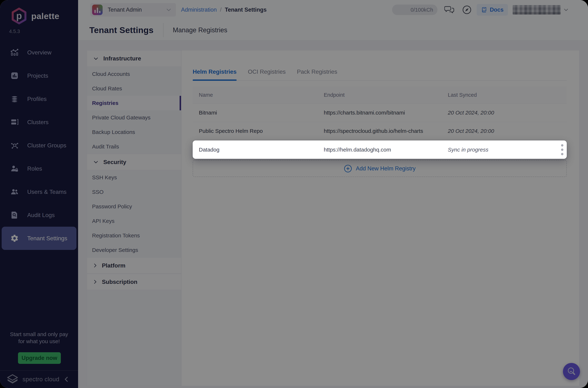  I want to click on row-actions, so click(560, 150).